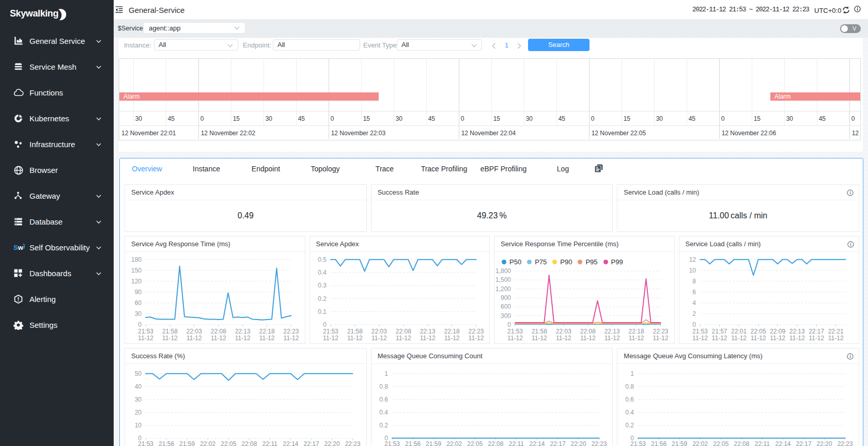 Image resolution: width=868 pixels, height=446 pixels. What do you see at coordinates (383, 387) in the screenshot?
I see `svg-text: 0.8` at bounding box center [383, 387].